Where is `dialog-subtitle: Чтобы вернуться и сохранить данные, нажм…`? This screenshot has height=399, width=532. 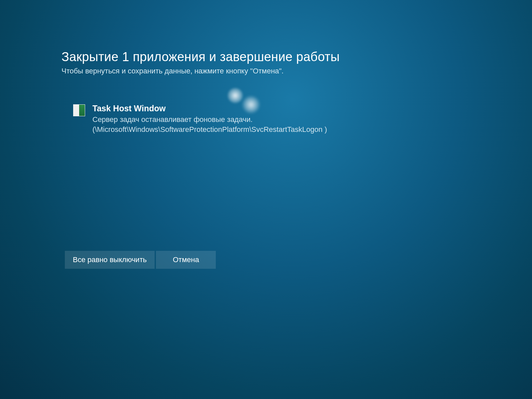
dialog-subtitle: Чтобы вернуться и сохранить данные, нажм… is located at coordinates (244, 71).